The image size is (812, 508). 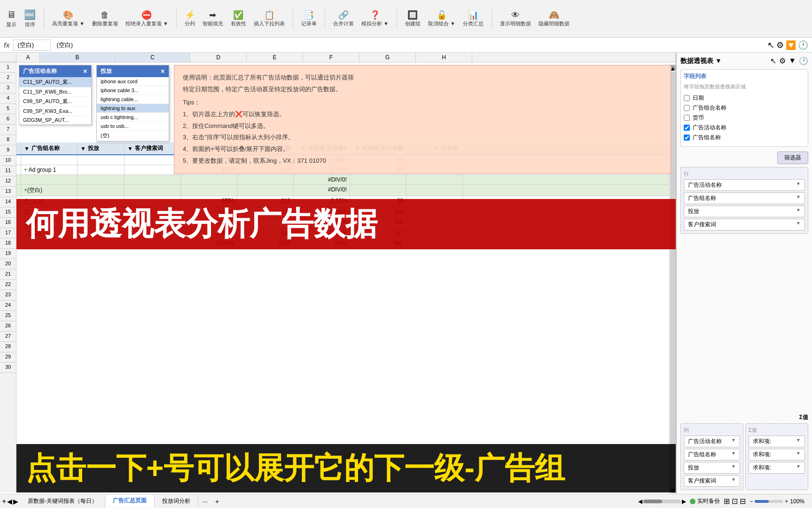 What do you see at coordinates (4, 501) in the screenshot?
I see `tab-add-btn: +` at bounding box center [4, 501].